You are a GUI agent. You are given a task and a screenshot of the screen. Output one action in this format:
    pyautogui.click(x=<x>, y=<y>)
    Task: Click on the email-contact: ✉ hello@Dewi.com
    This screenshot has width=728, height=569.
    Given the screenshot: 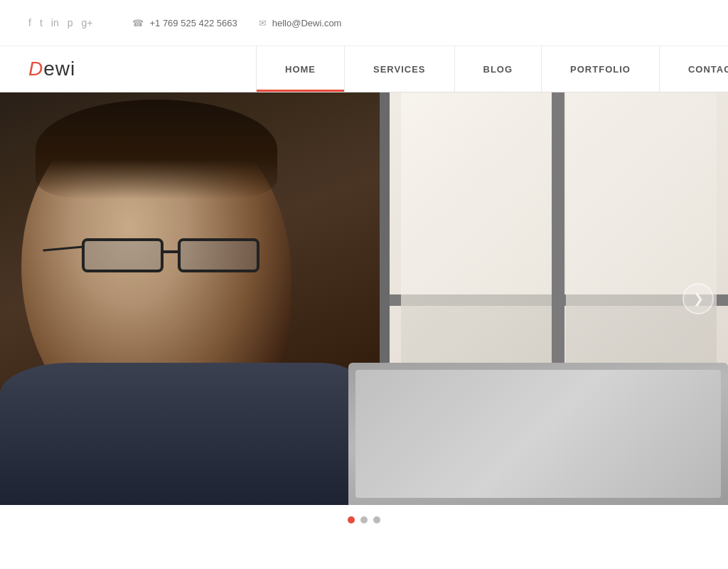 What is the action you would take?
    pyautogui.click(x=300, y=23)
    